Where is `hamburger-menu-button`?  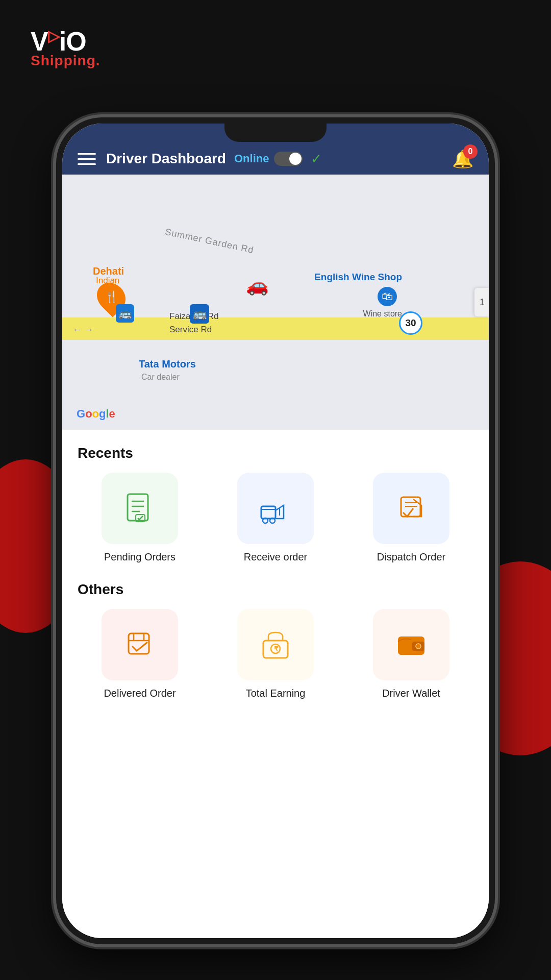
hamburger-menu-button is located at coordinates (87, 159).